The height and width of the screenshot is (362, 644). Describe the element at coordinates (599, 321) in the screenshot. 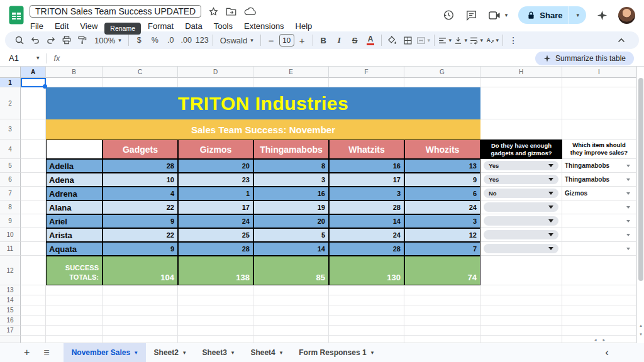

I see `cell-I16` at that location.